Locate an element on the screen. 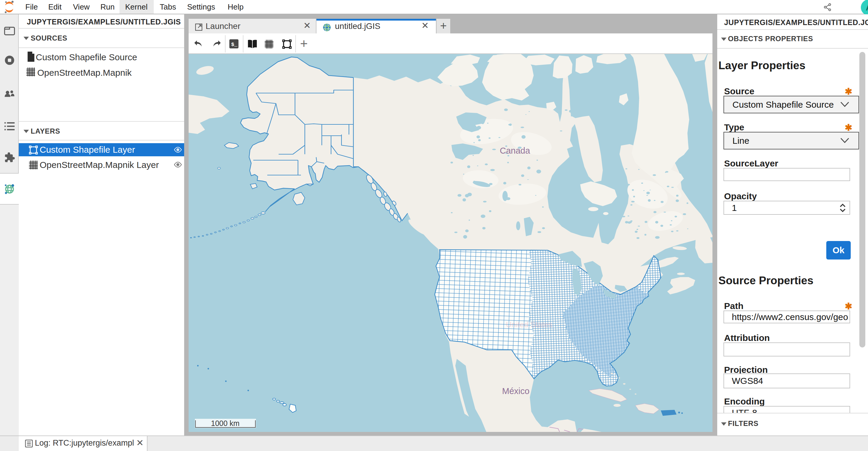  svg-text: 1000 km is located at coordinates (225, 423).